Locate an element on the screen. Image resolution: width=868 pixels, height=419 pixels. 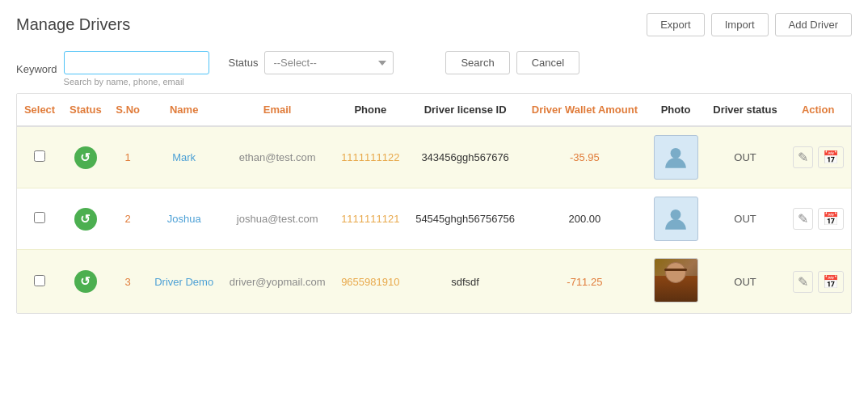
cell-sno: 3 is located at coordinates (128, 281).